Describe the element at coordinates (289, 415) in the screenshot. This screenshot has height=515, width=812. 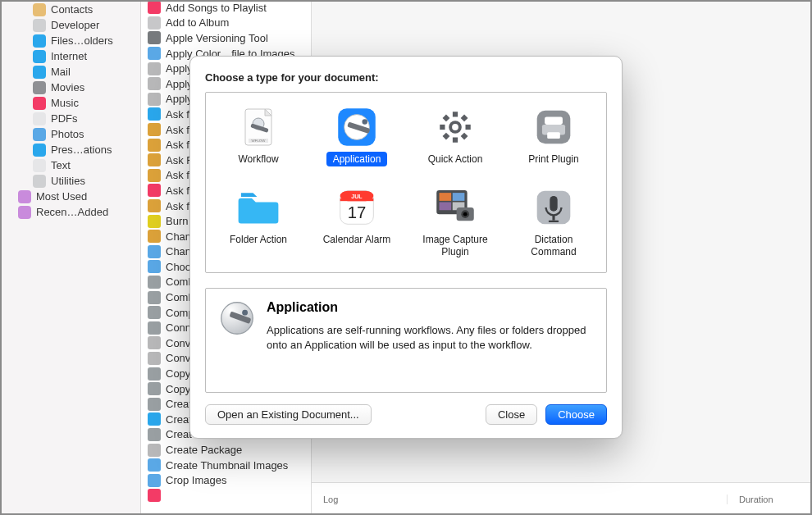
I see `open-existing-button: Open an Existing Document...` at that location.